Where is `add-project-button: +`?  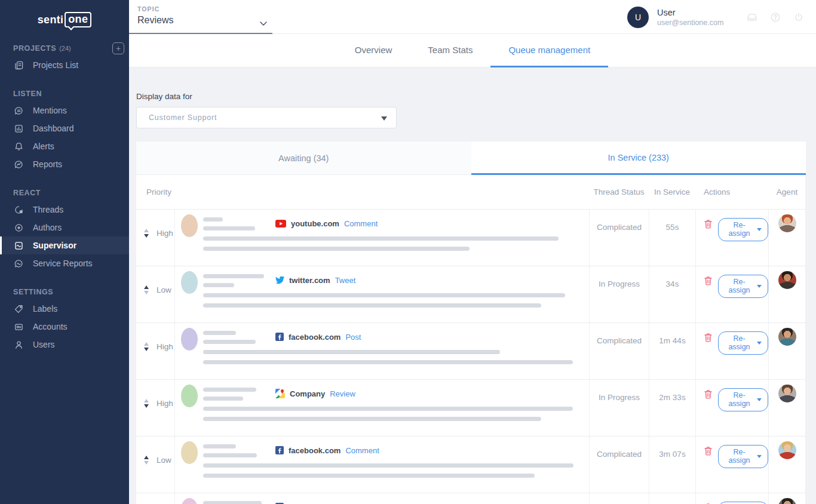 add-project-button: + is located at coordinates (118, 48).